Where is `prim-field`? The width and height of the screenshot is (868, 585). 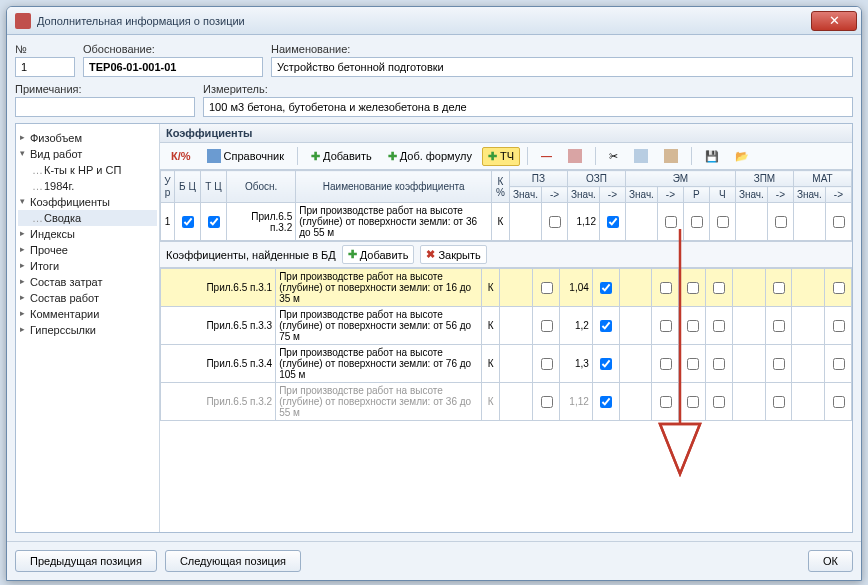 prim-field is located at coordinates (105, 107).